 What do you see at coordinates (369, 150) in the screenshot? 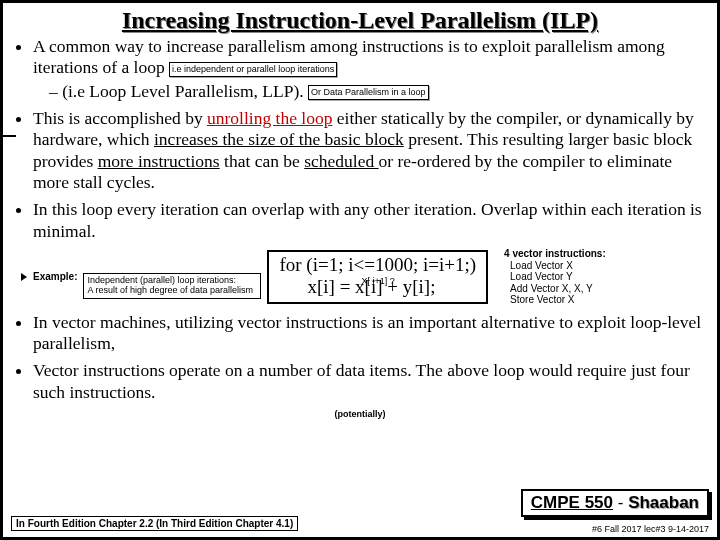
I see `bullet-2: This is accomplished by unrolling the lo…` at bounding box center [369, 150].